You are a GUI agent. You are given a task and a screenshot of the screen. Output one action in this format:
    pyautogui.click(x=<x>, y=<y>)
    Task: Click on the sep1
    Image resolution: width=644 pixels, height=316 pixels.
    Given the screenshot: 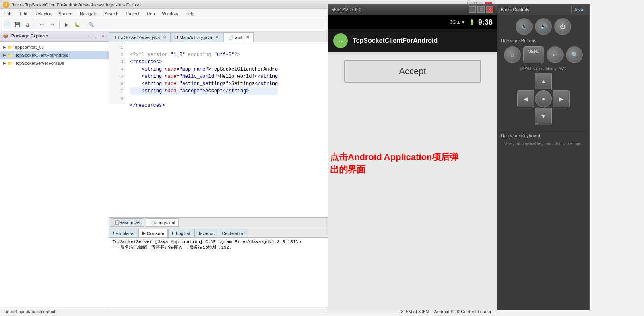 What is the action you would take?
    pyautogui.click(x=35, y=25)
    